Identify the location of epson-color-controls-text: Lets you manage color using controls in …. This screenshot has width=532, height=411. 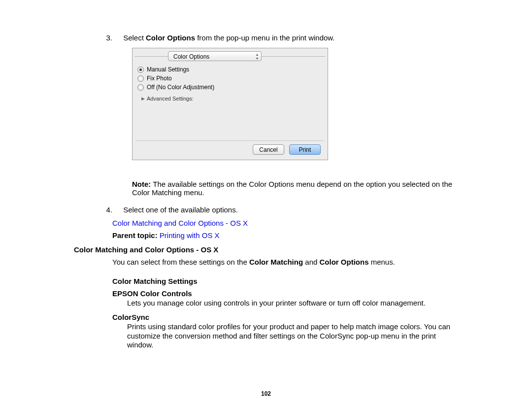
(295, 304).